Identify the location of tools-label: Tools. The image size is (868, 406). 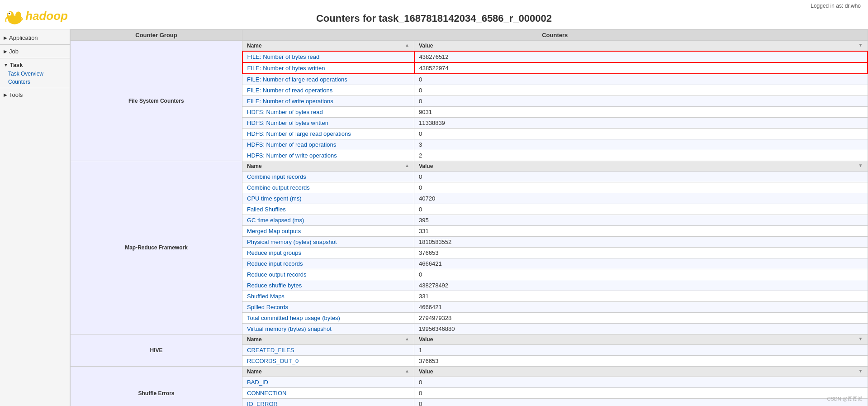
(16, 95).